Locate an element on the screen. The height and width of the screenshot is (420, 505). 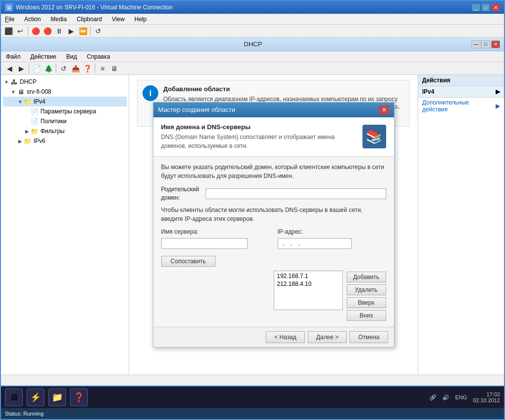
dhcp-minimize-btn: — is located at coordinates (476, 44).